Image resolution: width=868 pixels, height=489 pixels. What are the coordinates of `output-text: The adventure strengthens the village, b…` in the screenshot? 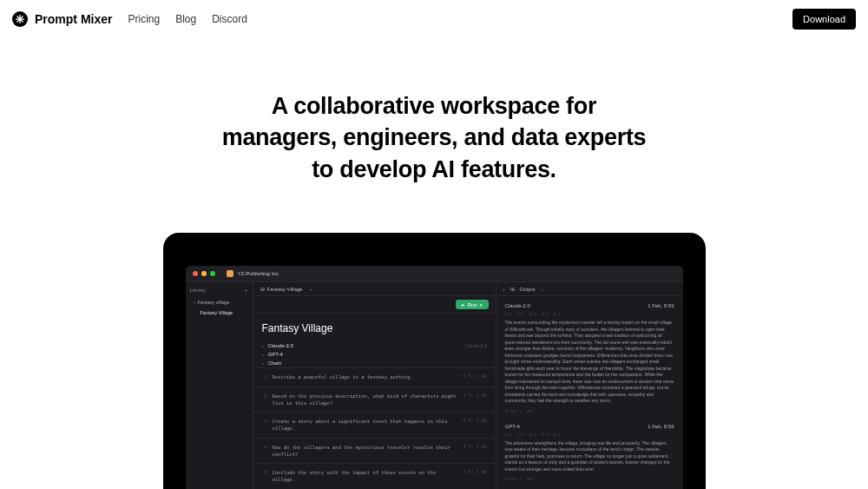 It's located at (590, 457).